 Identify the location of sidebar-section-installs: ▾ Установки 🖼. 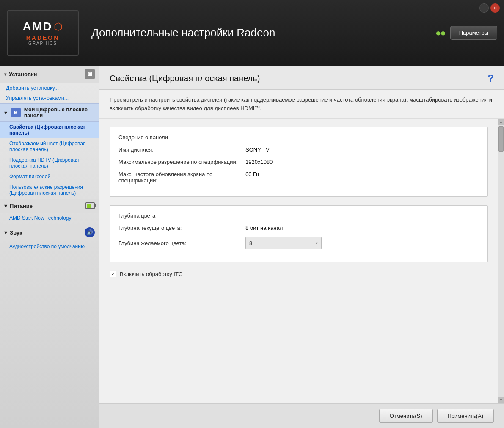
(50, 75).